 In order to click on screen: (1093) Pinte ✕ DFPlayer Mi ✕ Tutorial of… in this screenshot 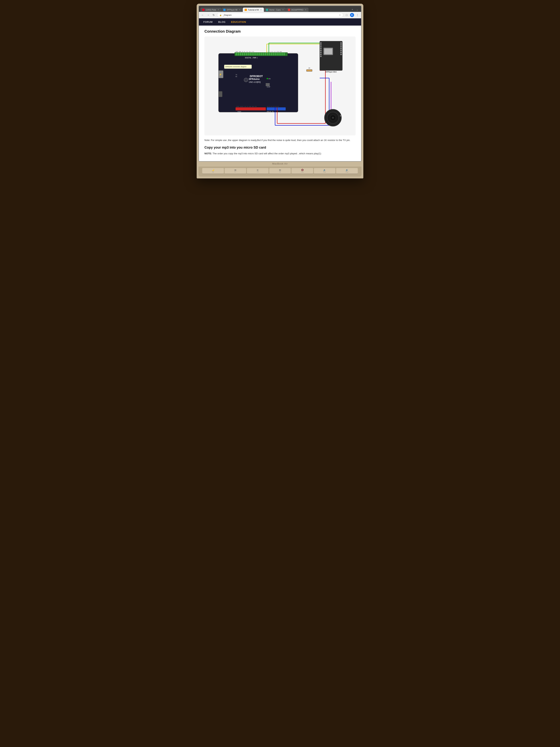, I will do `click(280, 83)`.